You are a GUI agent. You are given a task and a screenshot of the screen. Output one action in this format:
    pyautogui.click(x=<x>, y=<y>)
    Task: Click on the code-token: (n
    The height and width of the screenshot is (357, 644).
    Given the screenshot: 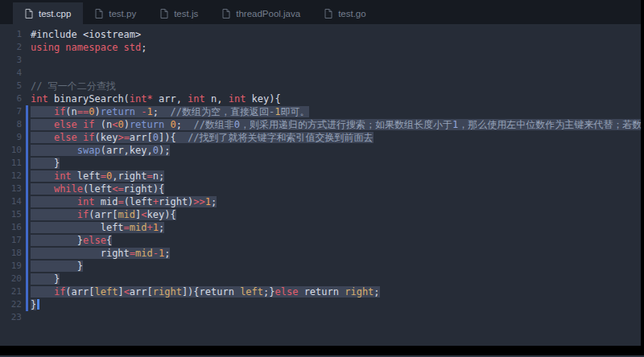 What is the action you would take?
    pyautogui.click(x=71, y=112)
    